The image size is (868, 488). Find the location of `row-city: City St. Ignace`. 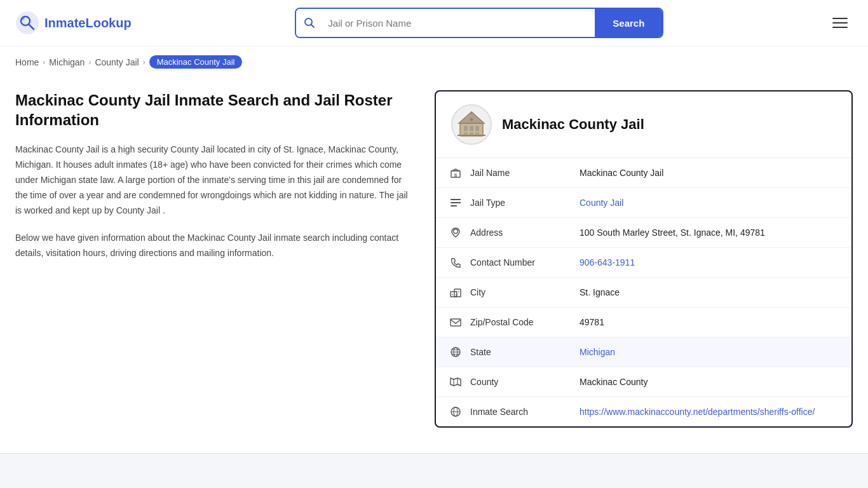

row-city: City St. Ignace is located at coordinates (644, 292).